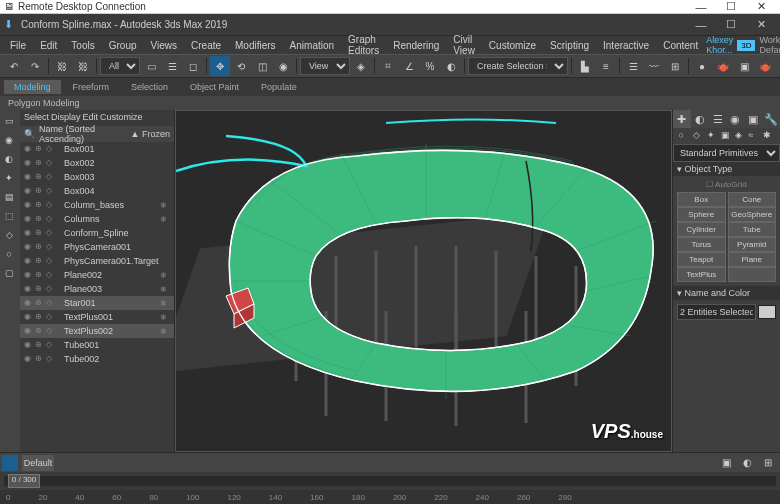 Image resolution: width=780 pixels, height=504 pixels. I want to click on scene-item: ◉⊕◇Box002, so click(97, 163).